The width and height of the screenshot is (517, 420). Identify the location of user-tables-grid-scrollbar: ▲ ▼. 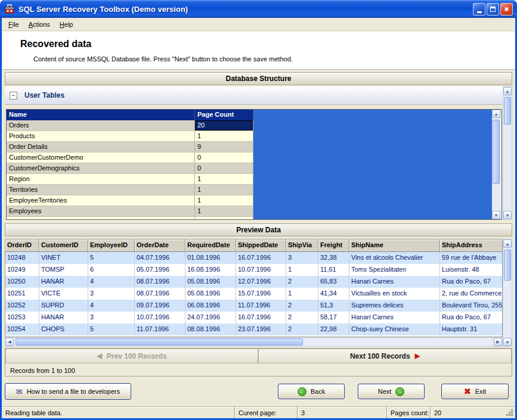
(497, 164).